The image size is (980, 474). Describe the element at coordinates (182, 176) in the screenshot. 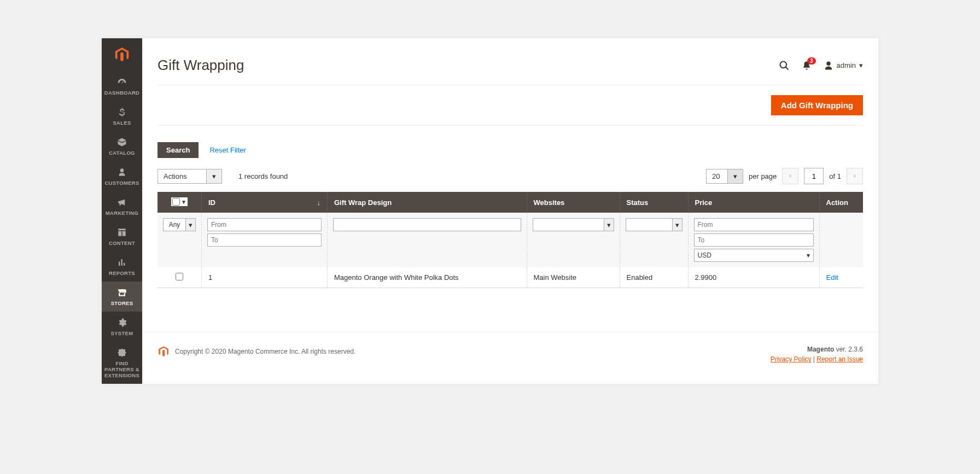

I see `actions-select-label: Actions` at that location.